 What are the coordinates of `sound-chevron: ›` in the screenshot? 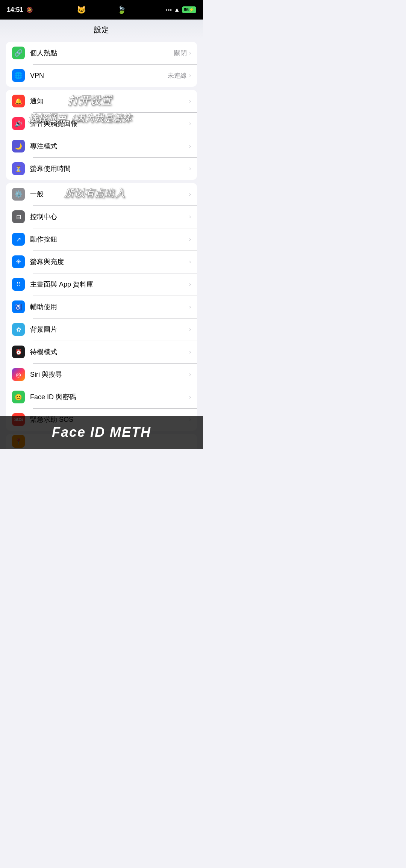 It's located at (190, 124).